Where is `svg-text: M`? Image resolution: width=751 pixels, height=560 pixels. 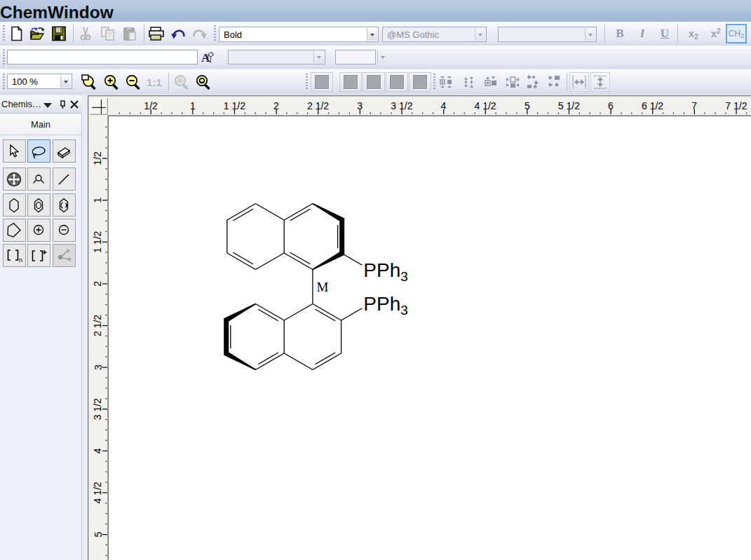
svg-text: M is located at coordinates (323, 287).